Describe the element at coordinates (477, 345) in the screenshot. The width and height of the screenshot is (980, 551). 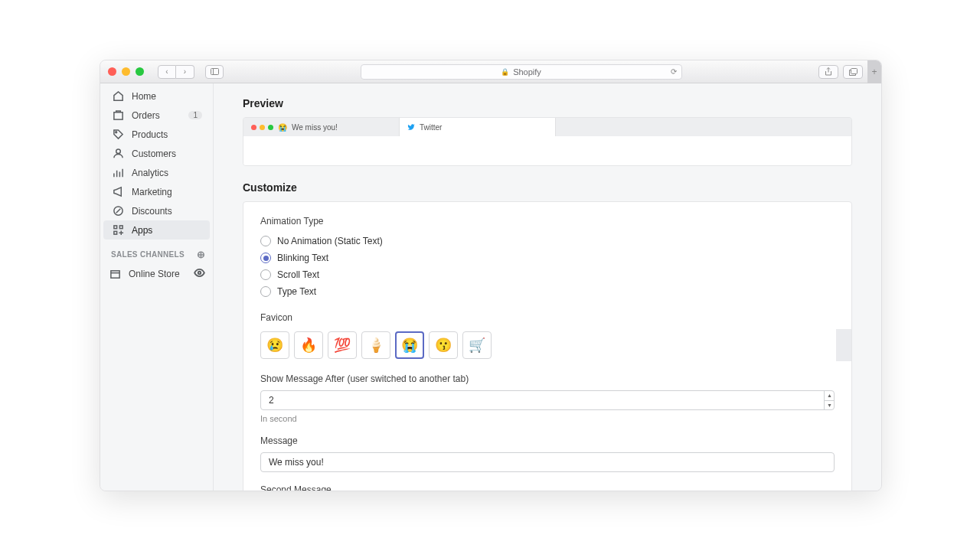
I see `favicon-option-cart: 🛒` at that location.